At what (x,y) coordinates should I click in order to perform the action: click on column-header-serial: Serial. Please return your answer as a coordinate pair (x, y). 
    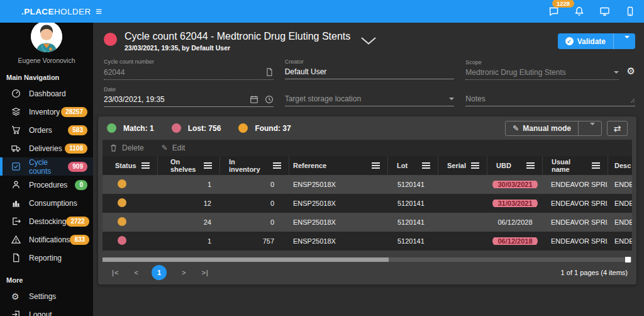
    Looking at the image, I should click on (463, 166).